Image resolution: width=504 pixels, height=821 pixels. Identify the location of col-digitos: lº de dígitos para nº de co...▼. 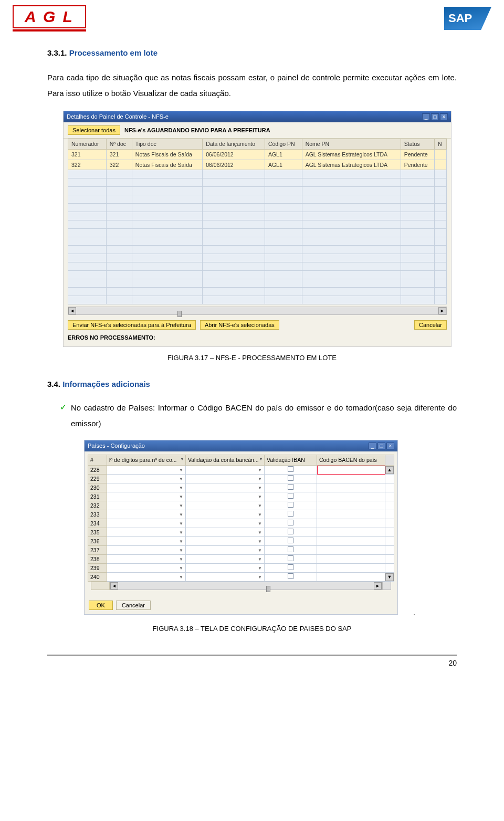
(146, 460).